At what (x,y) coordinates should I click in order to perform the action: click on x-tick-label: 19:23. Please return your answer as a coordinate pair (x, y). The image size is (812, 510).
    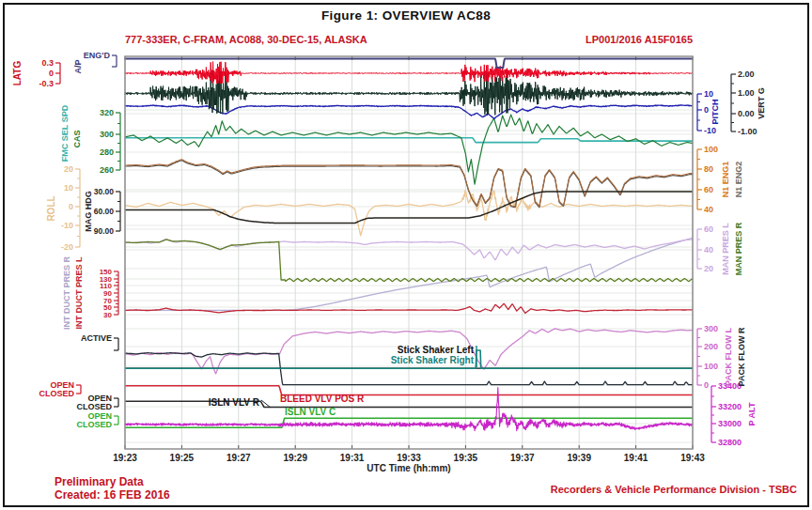
    Looking at the image, I should click on (125, 458).